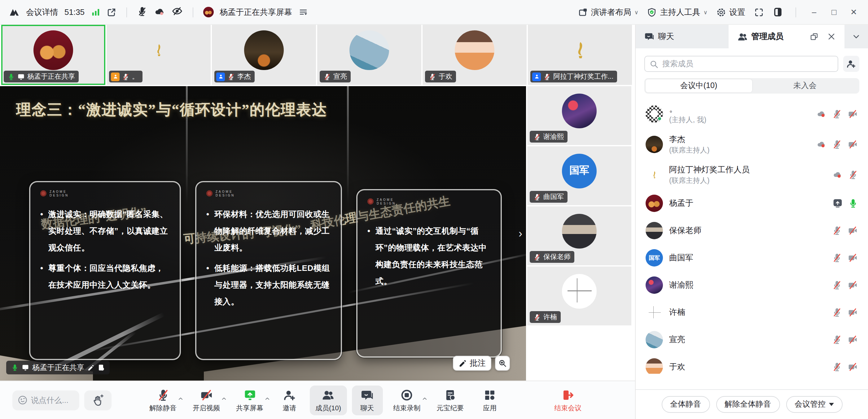 This screenshot has height=419, width=868. Describe the element at coordinates (23, 401) in the screenshot. I see `emoji-icon` at that location.